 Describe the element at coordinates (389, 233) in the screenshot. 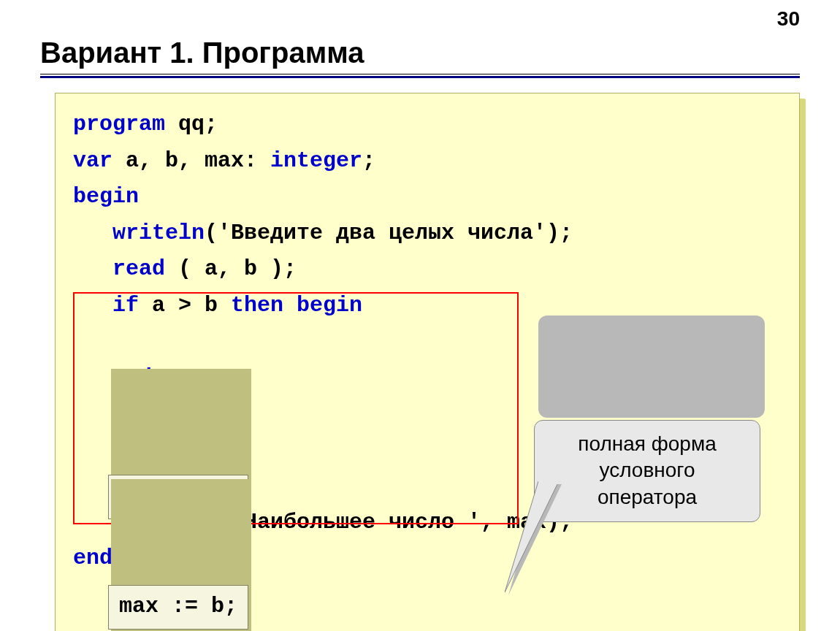

I see `code-text: ('Введите два целых числа');` at that location.